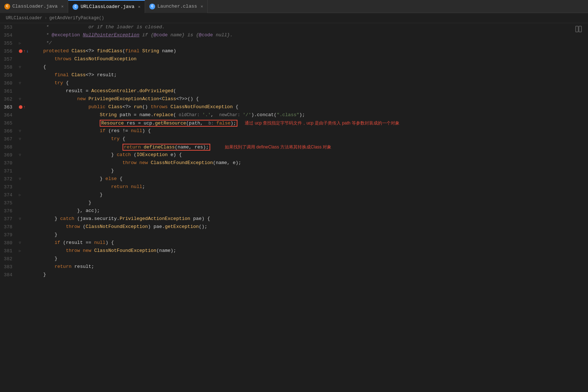 The image size is (588, 392). Describe the element at coordinates (25, 51) in the screenshot. I see `up-arrow-356: ↑` at that location.